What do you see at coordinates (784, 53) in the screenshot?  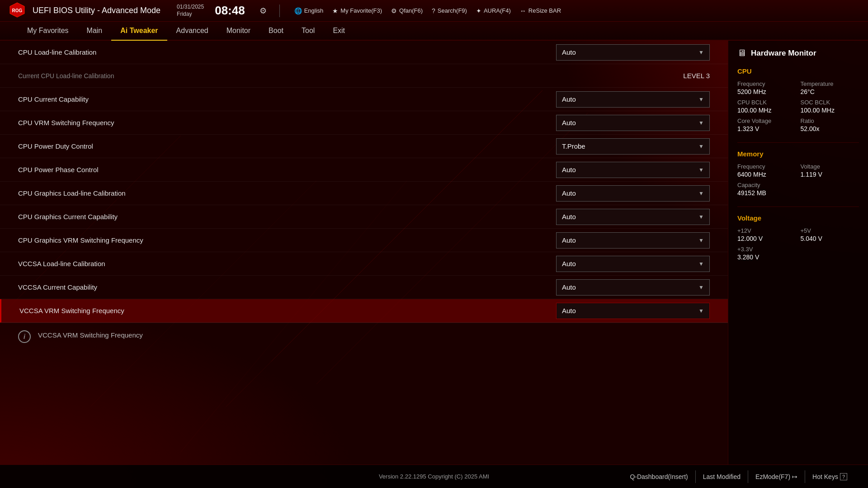 I see `hw-monitor-title: Hardware Monitor` at bounding box center [784, 53].